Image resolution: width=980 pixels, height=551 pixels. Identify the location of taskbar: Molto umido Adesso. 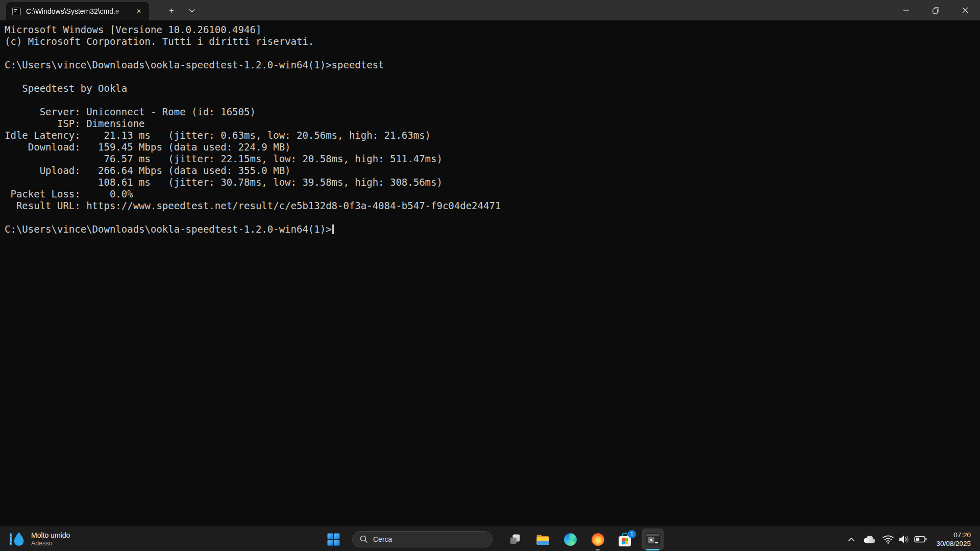
(490, 539).